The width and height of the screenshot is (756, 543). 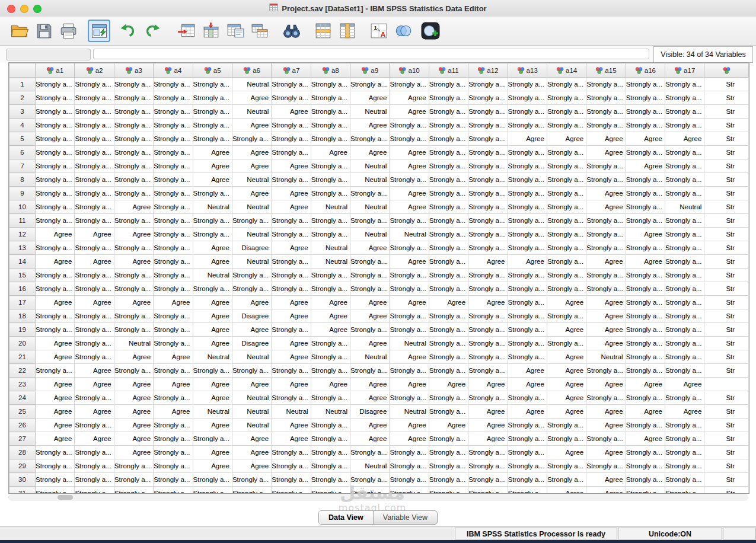 What do you see at coordinates (23, 166) in the screenshot?
I see `row-header-7: 7` at bounding box center [23, 166].